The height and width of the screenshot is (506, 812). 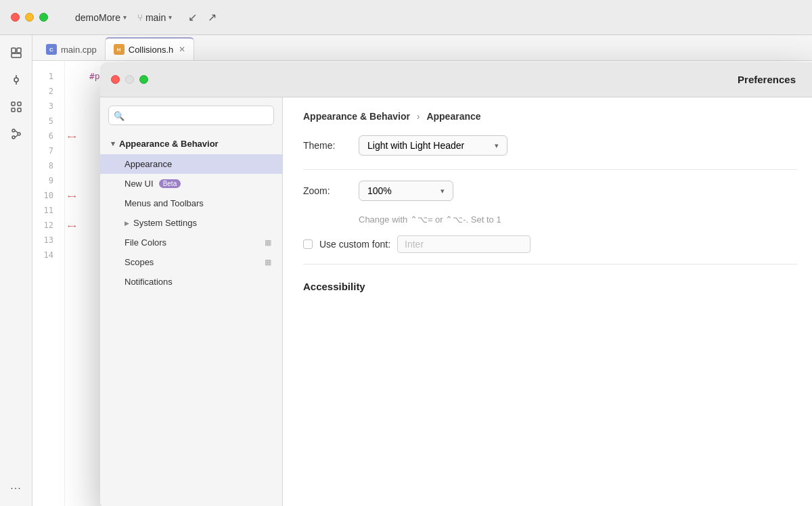 What do you see at coordinates (191, 281) in the screenshot?
I see `pref-nav-item-notifications: Notifications` at bounding box center [191, 281].